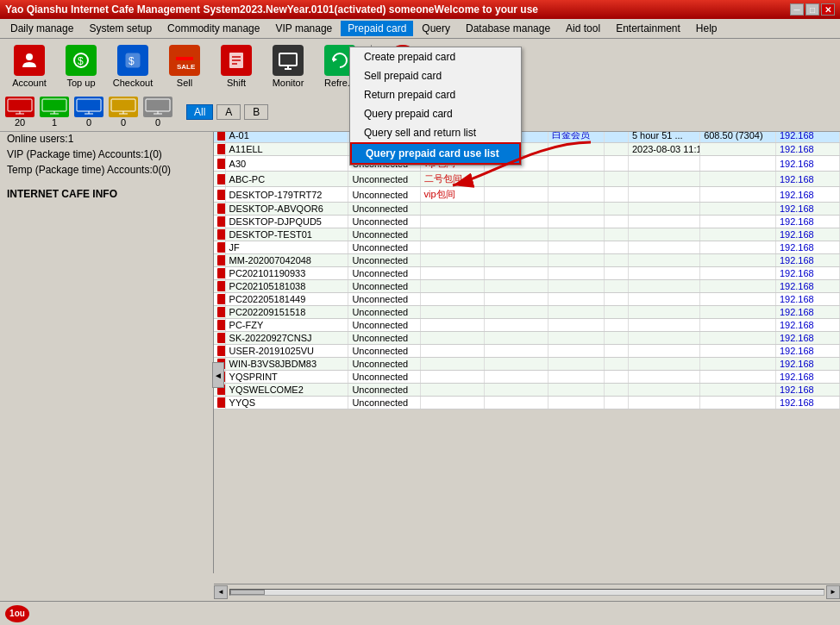 Image resolution: width=840 pixels, height=625 pixels. I want to click on table-row: JFUnconnected192.168, so click(527, 248).